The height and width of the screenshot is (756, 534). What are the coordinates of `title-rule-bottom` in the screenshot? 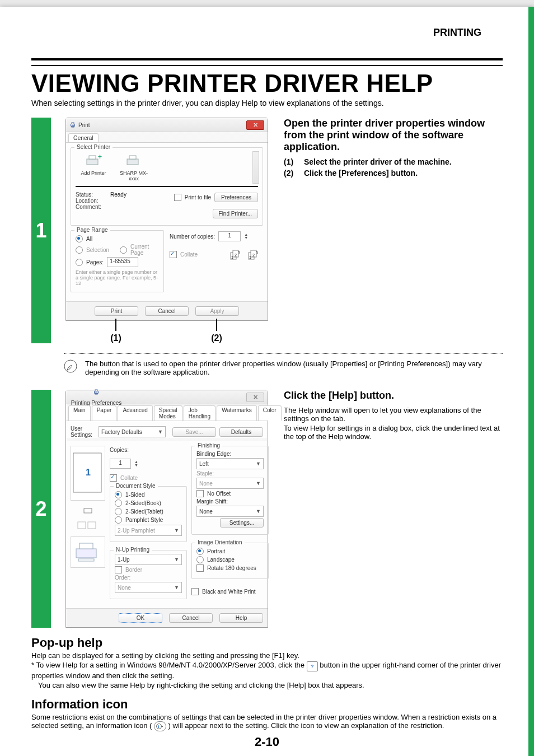 It's located at (267, 66).